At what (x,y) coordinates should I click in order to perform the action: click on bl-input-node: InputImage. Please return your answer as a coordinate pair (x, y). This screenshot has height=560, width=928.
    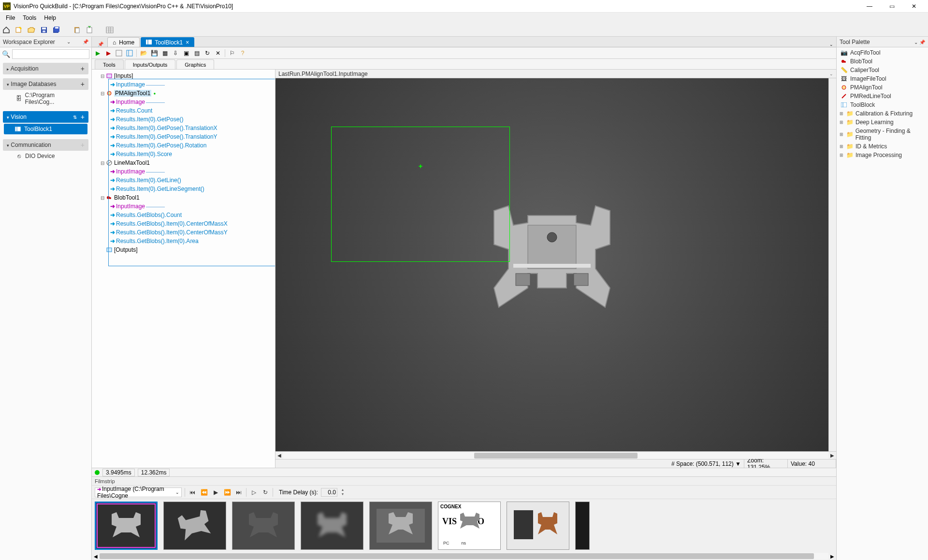
    Looking at the image, I should click on (130, 206).